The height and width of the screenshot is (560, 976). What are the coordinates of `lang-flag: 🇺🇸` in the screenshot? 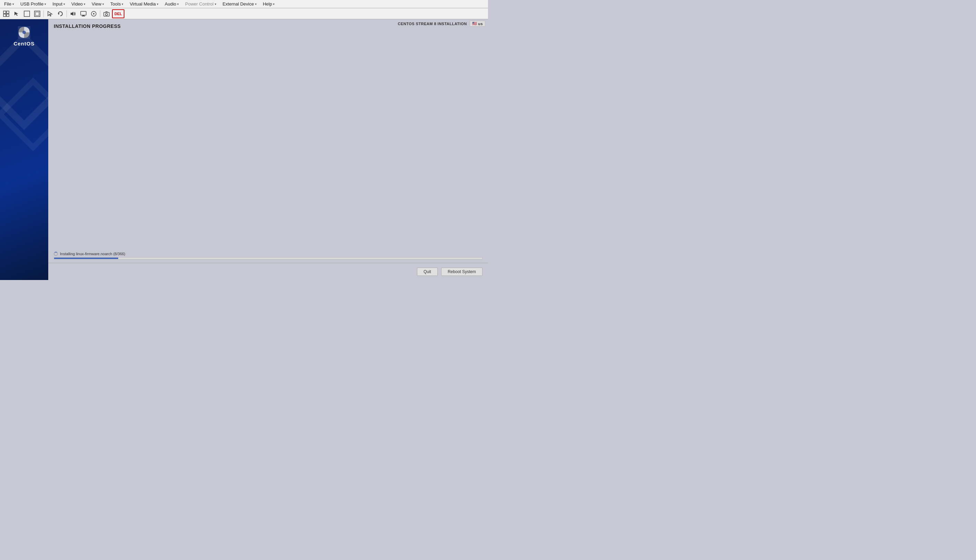 It's located at (475, 24).